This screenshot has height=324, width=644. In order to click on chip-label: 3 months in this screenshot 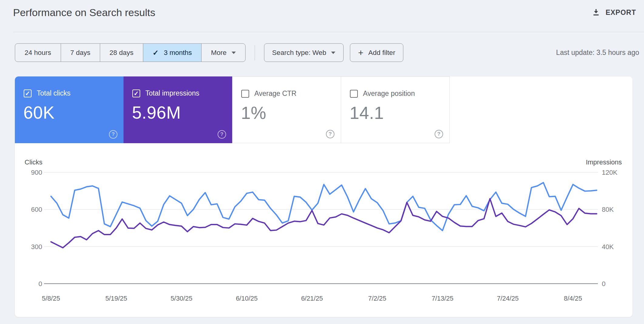, I will do `click(178, 53)`.